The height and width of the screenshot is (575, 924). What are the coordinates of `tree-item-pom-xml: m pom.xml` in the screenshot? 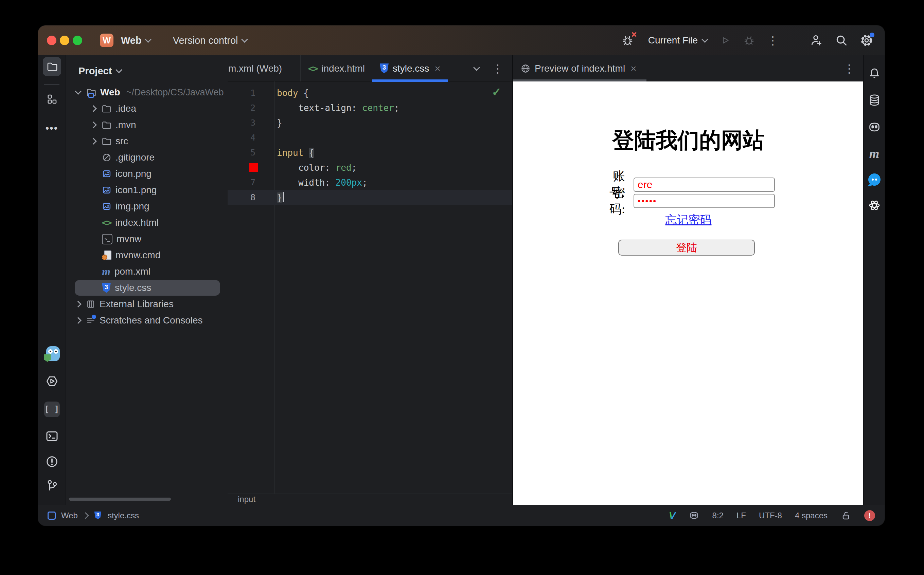 It's located at (147, 272).